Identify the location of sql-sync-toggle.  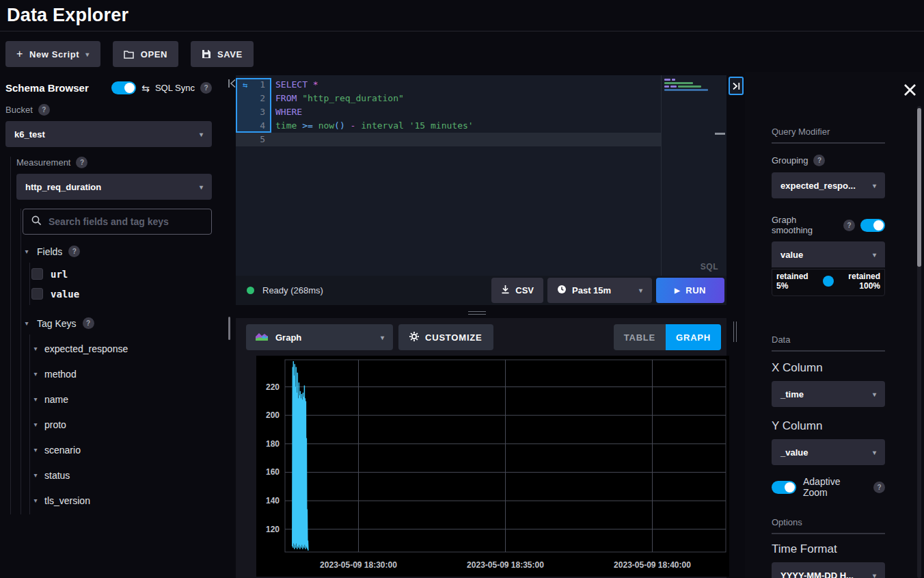
(124, 88).